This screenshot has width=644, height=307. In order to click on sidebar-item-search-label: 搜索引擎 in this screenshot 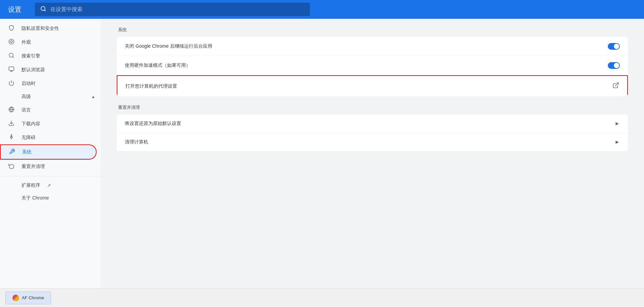, I will do `click(56, 56)`.